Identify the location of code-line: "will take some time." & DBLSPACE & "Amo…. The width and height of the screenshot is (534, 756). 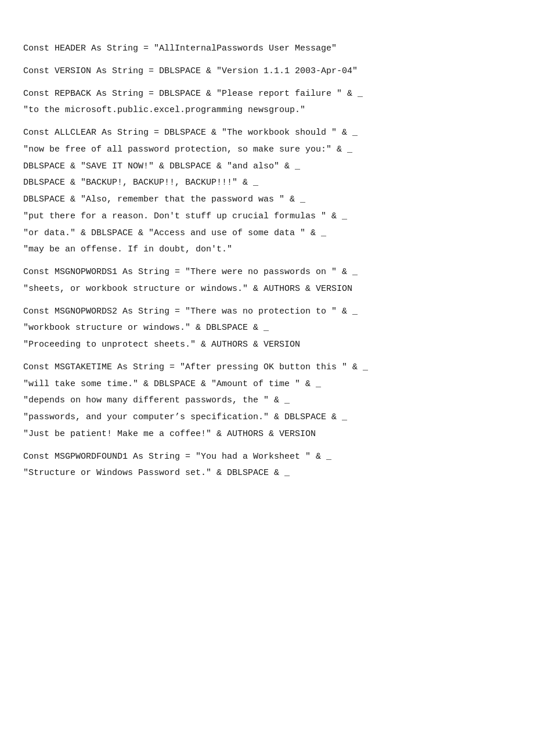
(267, 384).